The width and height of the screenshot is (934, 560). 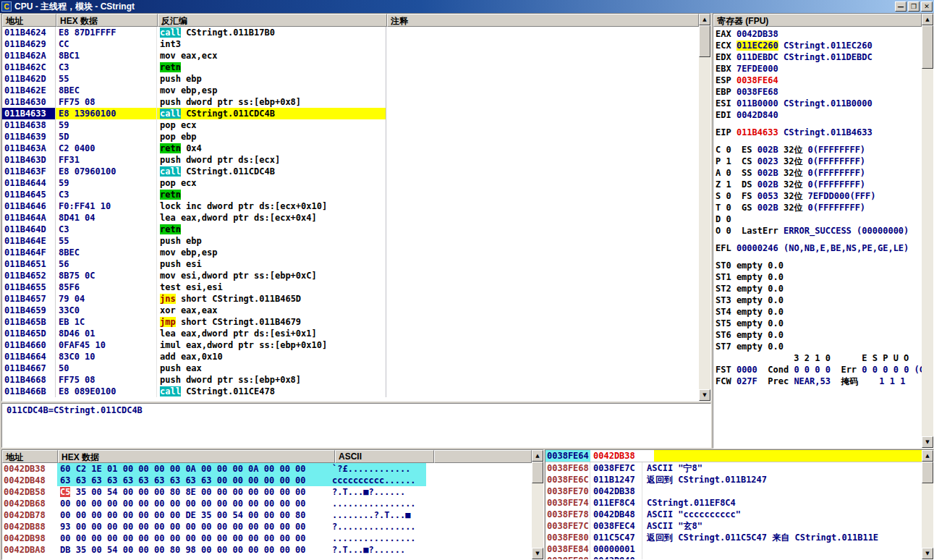 What do you see at coordinates (819, 347) in the screenshot?
I see `register-line: ST7 empty 0.0` at bounding box center [819, 347].